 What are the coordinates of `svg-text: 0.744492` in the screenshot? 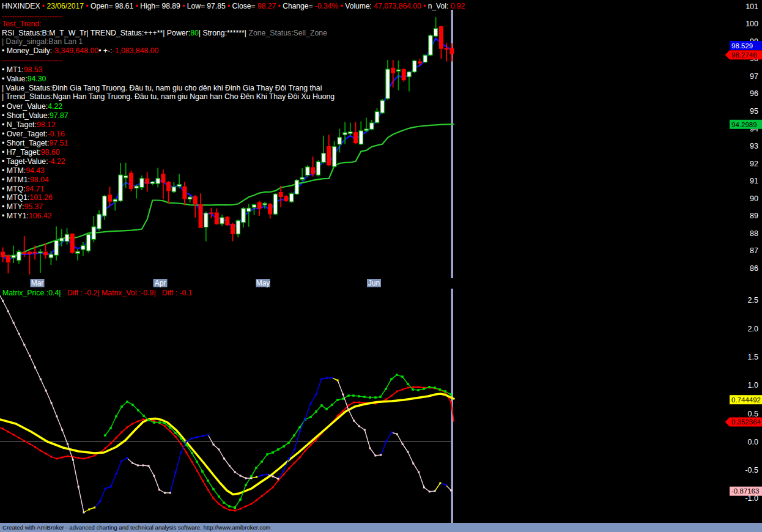 It's located at (746, 400).